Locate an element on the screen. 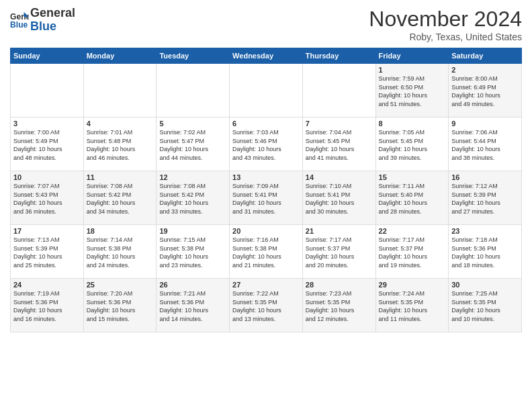  day-number: 21 is located at coordinates (339, 231).